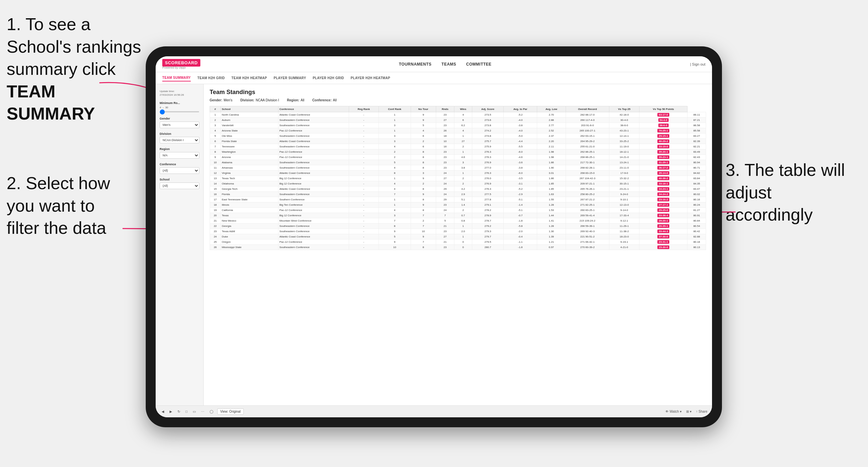 Image resolution: width=868 pixels, height=467 pixels. What do you see at coordinates (194, 412) in the screenshot?
I see `nav-bookmark: ▭` at bounding box center [194, 412].